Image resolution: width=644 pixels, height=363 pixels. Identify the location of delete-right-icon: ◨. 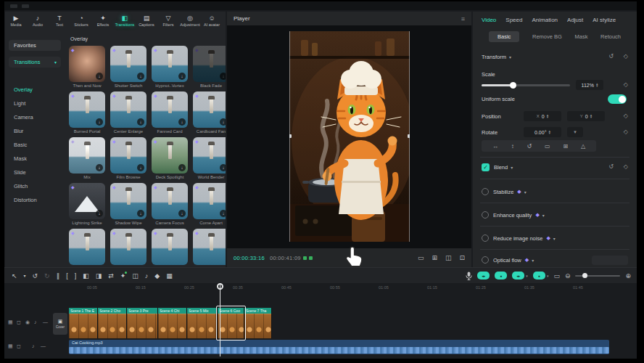
(99, 276).